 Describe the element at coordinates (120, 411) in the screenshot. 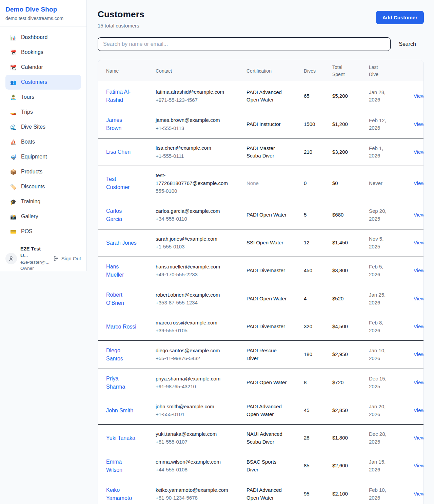

I see `customer-name-link: John Smith` at that location.